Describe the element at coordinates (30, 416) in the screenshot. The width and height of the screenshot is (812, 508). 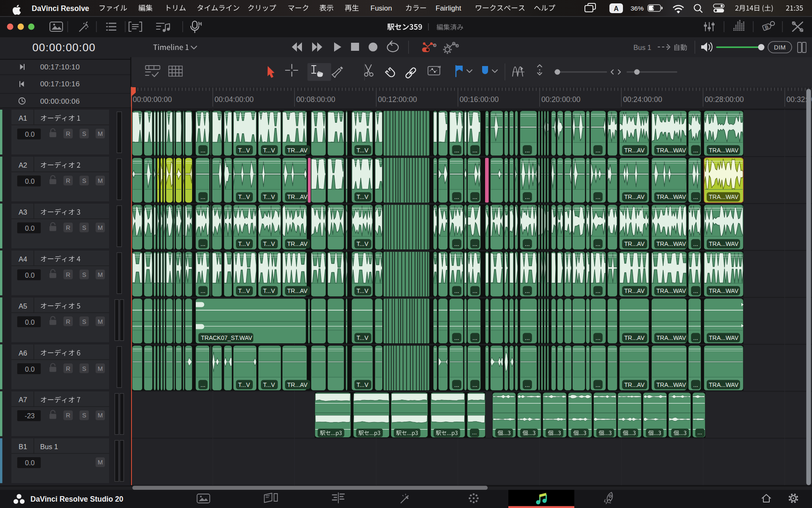
I see `svg-text: -23` at that location.